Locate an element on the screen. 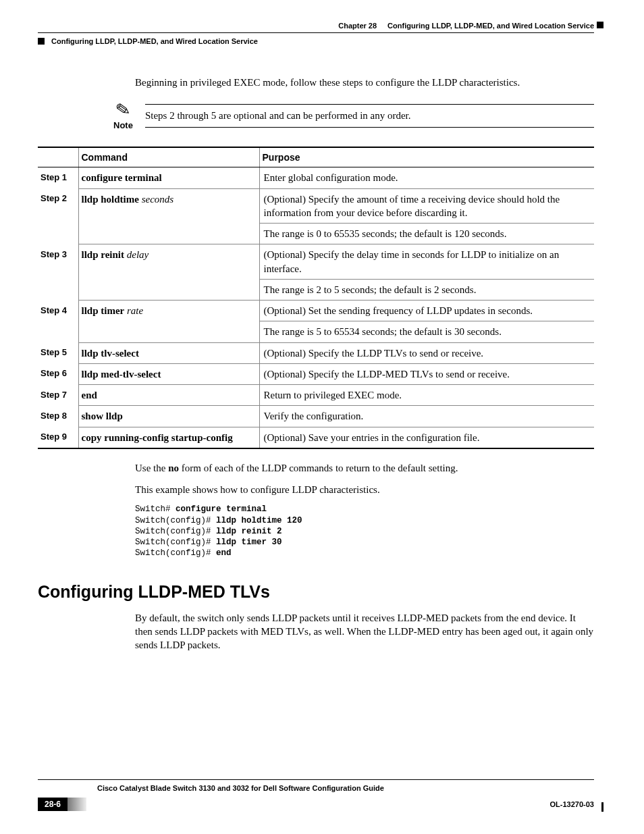 This screenshot has width=644, height=834. footer-ol: OL-13270-03 is located at coordinates (572, 804).